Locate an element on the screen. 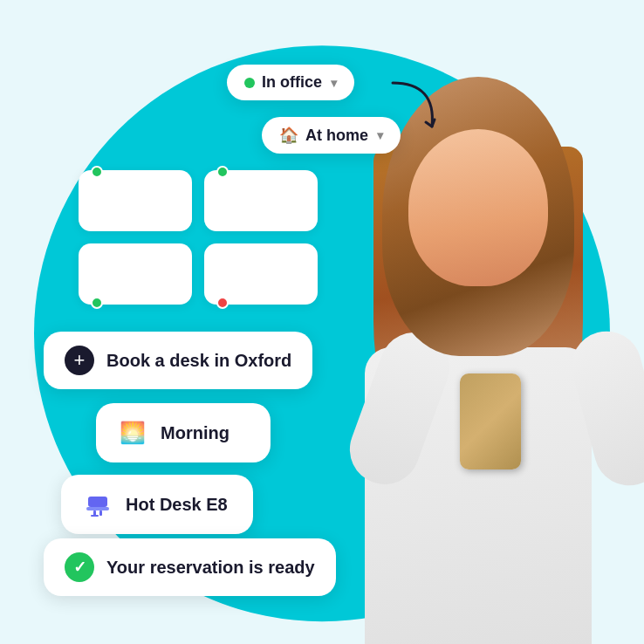  plus-circle-icon: + is located at coordinates (79, 360).